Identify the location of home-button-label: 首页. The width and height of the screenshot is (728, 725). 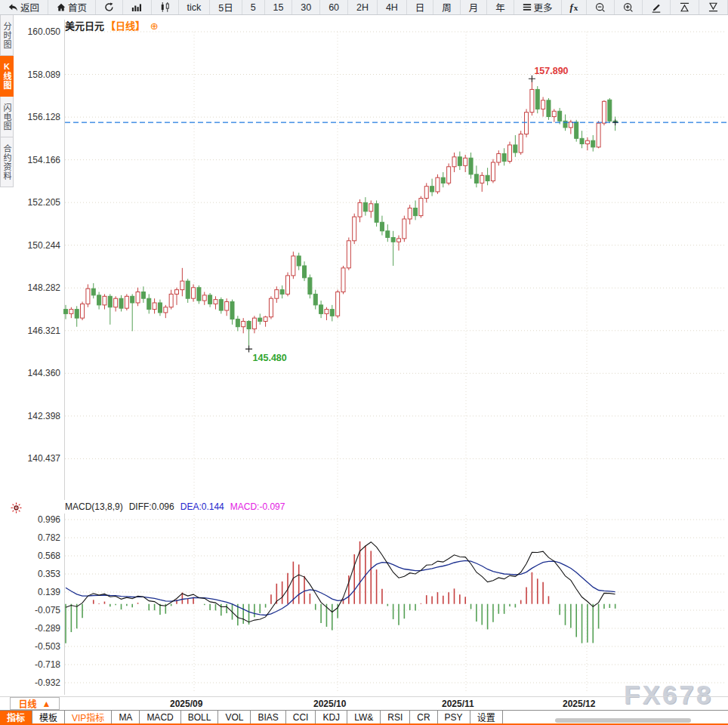
(77, 8).